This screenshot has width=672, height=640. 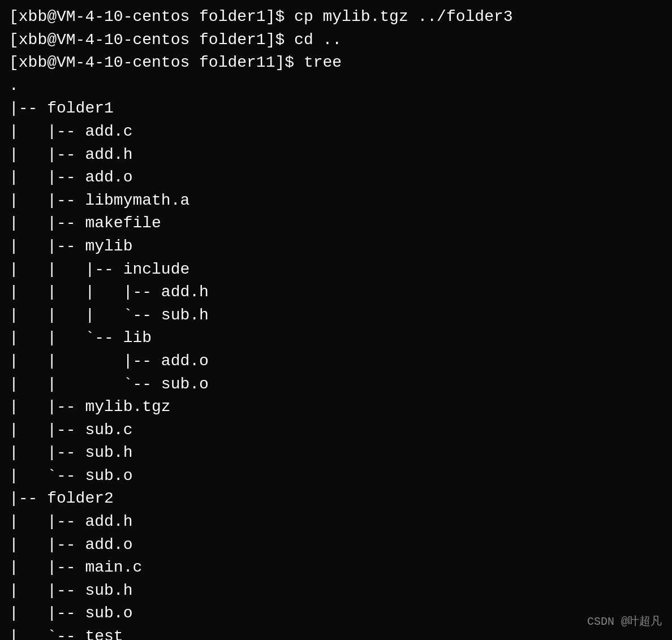 I want to click on tree-line: | | |-- add.o, so click(x=336, y=362).